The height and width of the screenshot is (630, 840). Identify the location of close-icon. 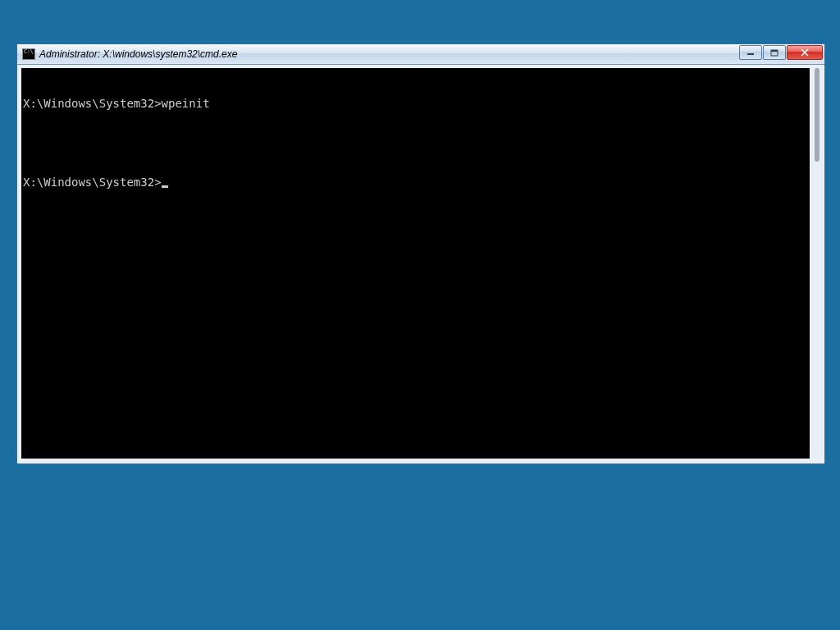
(805, 52).